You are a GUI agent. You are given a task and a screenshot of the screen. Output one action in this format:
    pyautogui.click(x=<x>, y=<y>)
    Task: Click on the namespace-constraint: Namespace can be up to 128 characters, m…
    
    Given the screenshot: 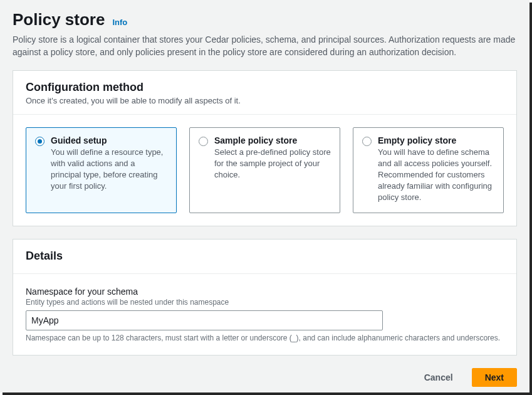 What is the action you would take?
    pyautogui.click(x=264, y=338)
    